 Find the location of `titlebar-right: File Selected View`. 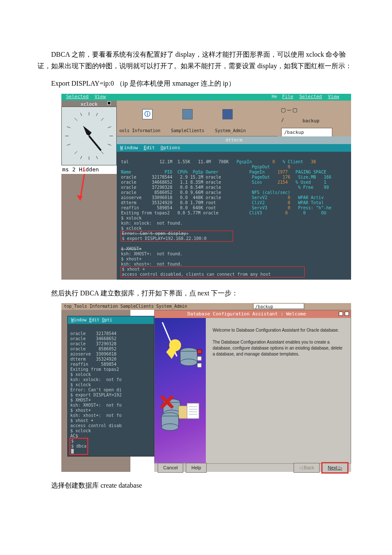

titlebar-right: File Selected View is located at coordinates (315, 97).